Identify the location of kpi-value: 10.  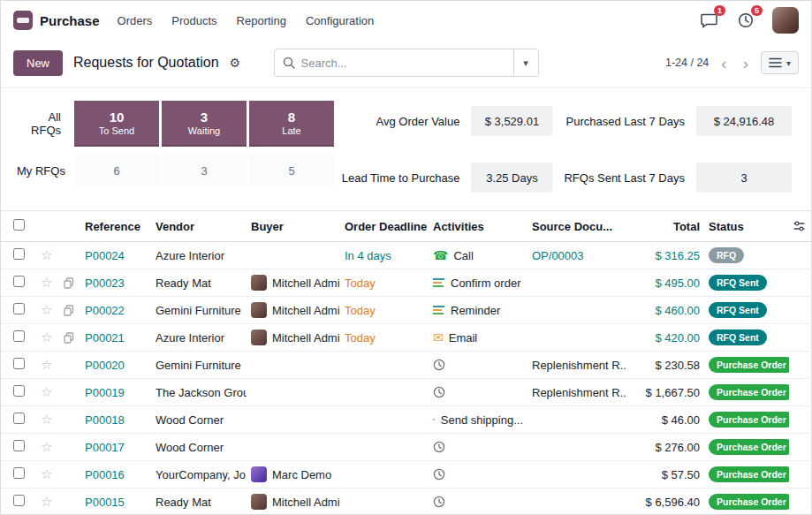
(117, 117).